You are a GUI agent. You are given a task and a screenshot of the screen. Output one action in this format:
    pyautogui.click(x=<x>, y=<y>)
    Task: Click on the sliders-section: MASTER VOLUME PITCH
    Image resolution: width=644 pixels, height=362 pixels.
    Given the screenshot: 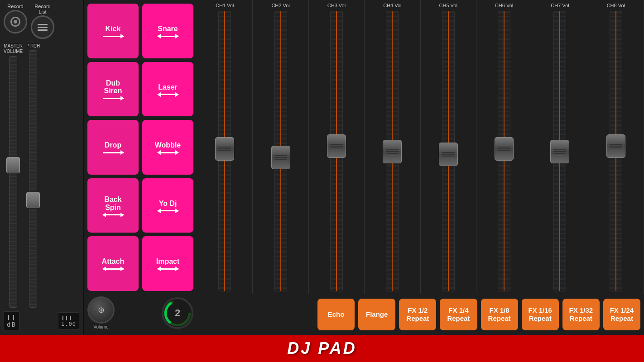 What is the action you would take?
    pyautogui.click(x=42, y=175)
    